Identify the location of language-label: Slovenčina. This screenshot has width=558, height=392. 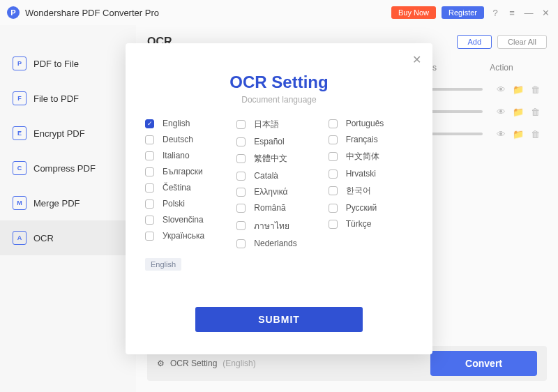
(183, 220).